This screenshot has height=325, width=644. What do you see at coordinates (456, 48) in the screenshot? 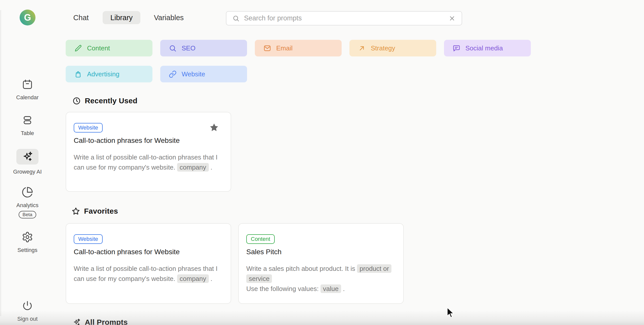
I see `message-bubble-icon` at bounding box center [456, 48].